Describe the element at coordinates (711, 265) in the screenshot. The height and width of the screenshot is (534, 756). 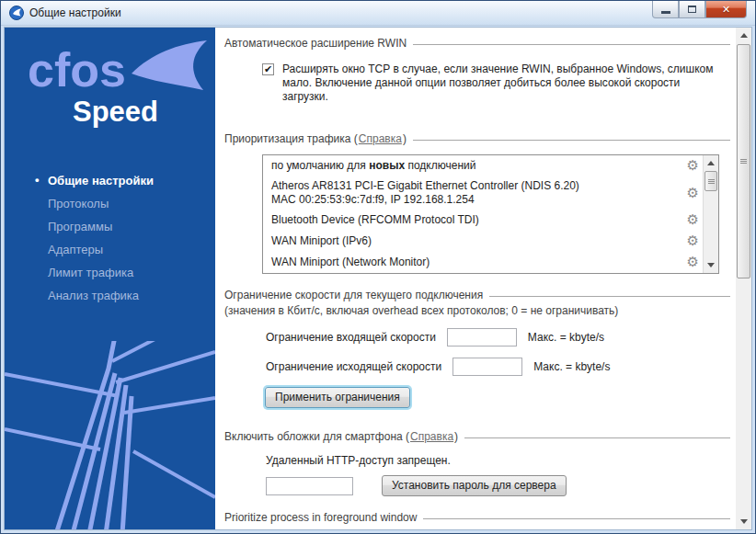
I see `scroll-down-icon` at that location.